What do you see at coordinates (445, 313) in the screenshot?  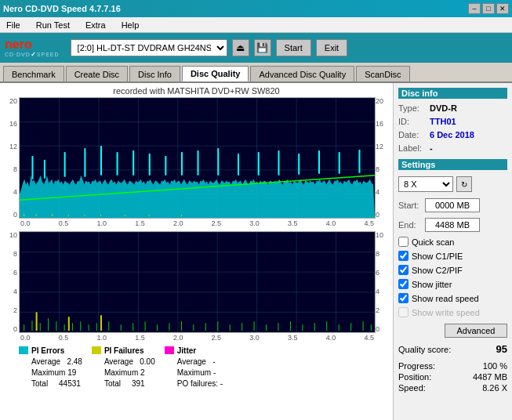 I see `show-write-speed-label: Show write speed` at bounding box center [445, 313].